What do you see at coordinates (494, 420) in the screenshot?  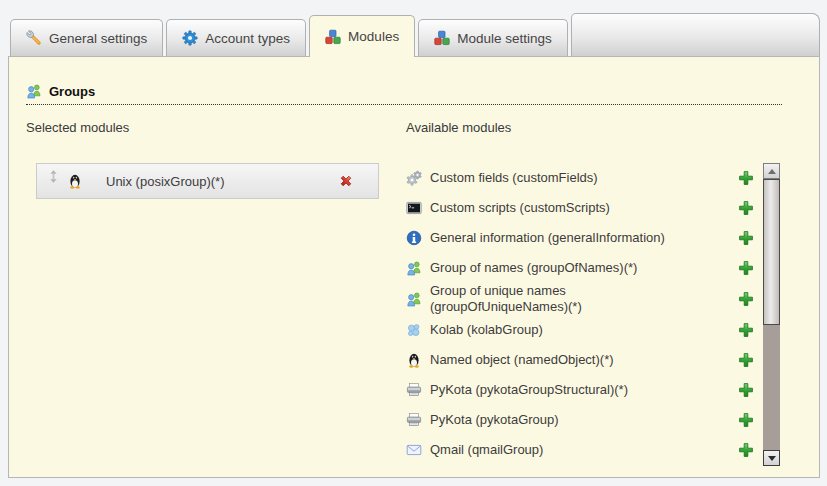 I see `available-module-name: PyKota (pykotaGroup)` at bounding box center [494, 420].